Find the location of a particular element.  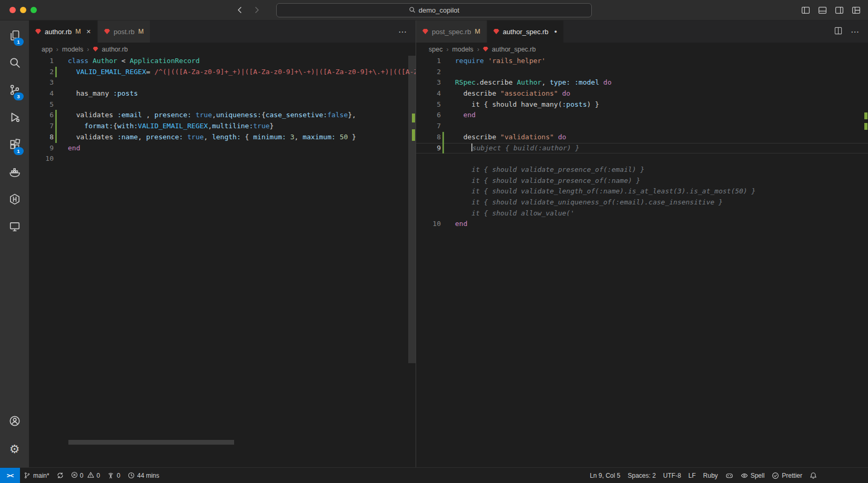

close-icon: ✕ is located at coordinates (88, 32).